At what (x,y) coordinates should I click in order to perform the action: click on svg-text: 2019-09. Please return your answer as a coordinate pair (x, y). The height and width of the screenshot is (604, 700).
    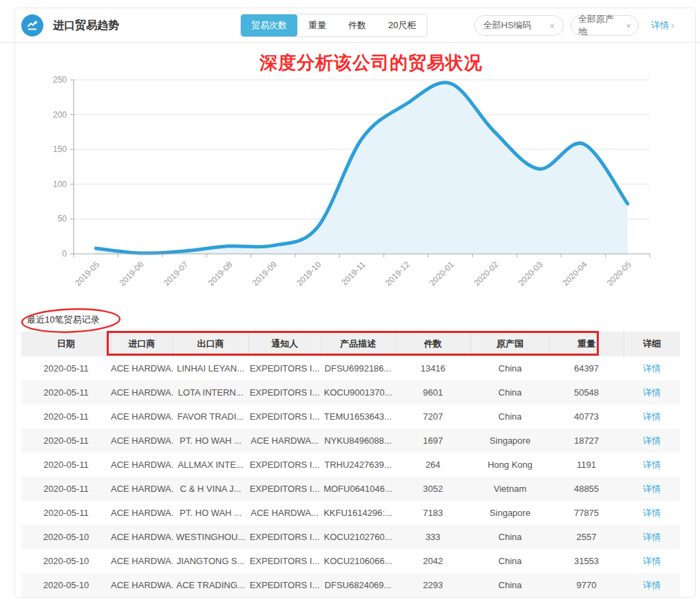
    Looking at the image, I should click on (264, 274).